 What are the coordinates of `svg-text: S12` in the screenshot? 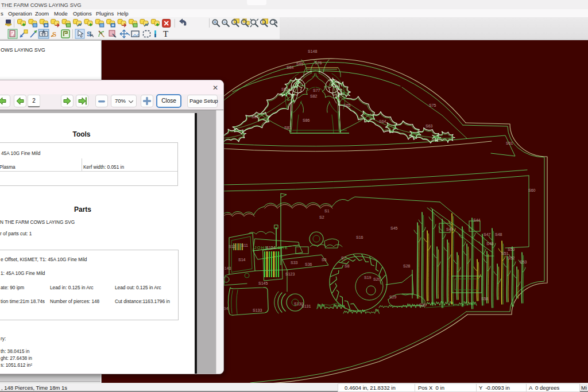 It's located at (232, 247).